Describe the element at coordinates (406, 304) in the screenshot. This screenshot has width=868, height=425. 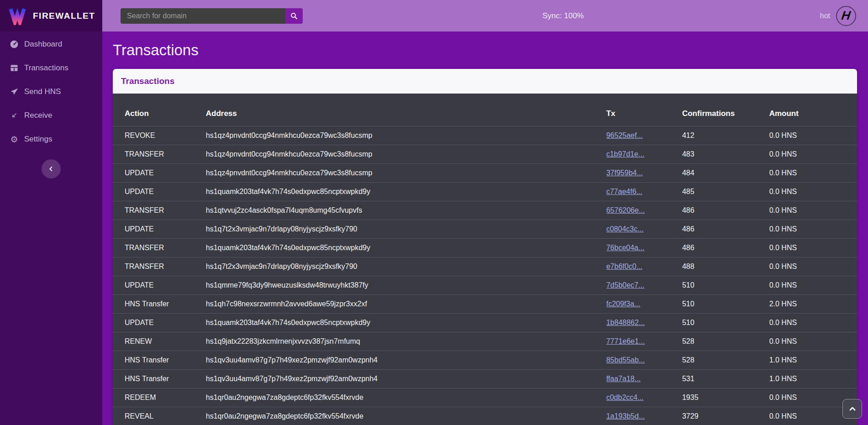
I see `address-cell: hs1qh7c98nexsrzwrmnh2avved6awe59jzpr3xx2…` at that location.